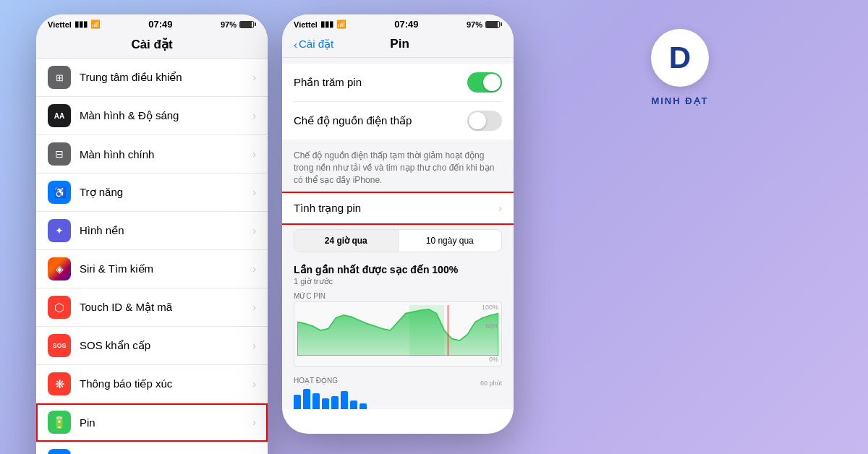  I want to click on tab-24h: 24 giờ qua, so click(346, 241).